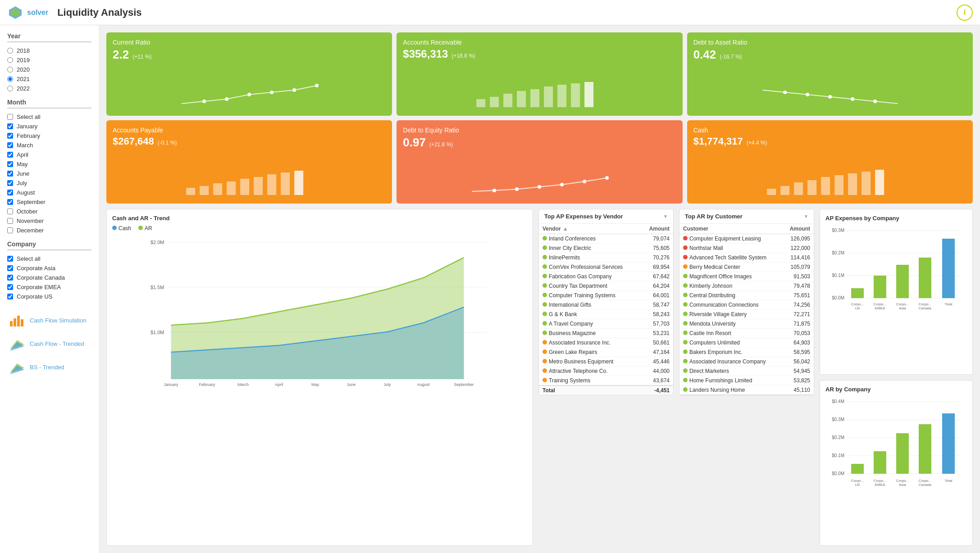 This screenshot has height=553, width=980. Describe the element at coordinates (657, 314) in the screenshot. I see `ap-amount-cell: 58,243` at that location.